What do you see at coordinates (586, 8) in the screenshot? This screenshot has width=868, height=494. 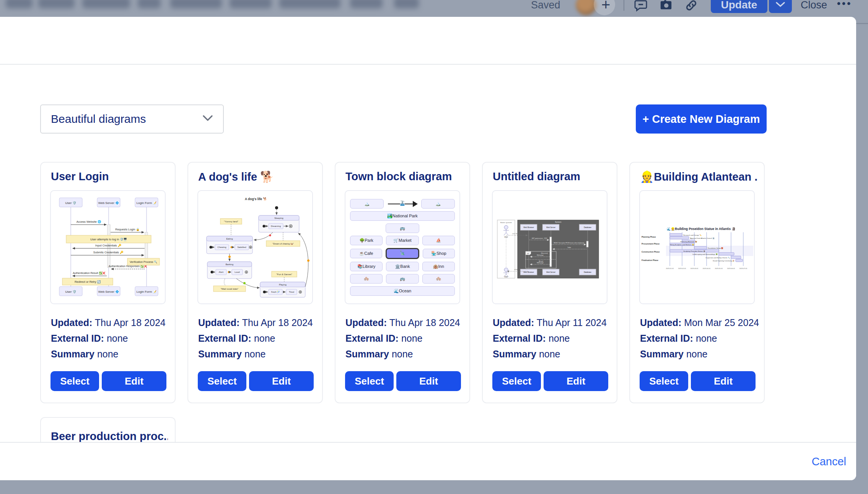 I see `avatar` at bounding box center [586, 8].